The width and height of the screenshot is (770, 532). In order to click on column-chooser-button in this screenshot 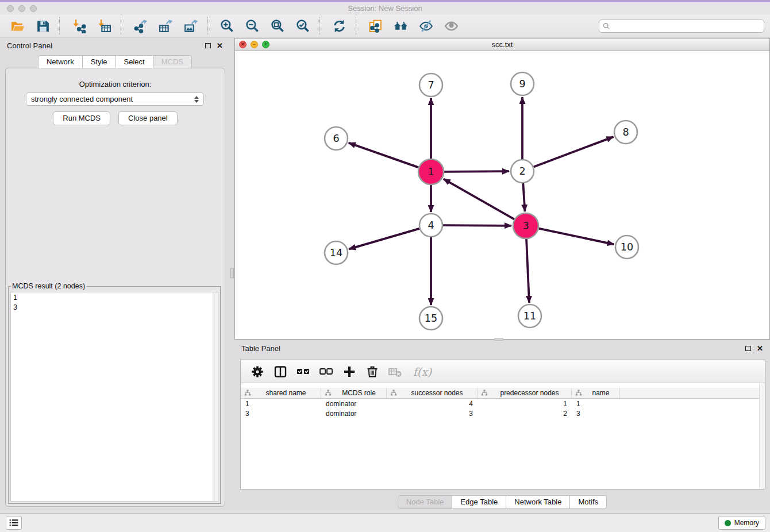, I will do `click(280, 372)`.